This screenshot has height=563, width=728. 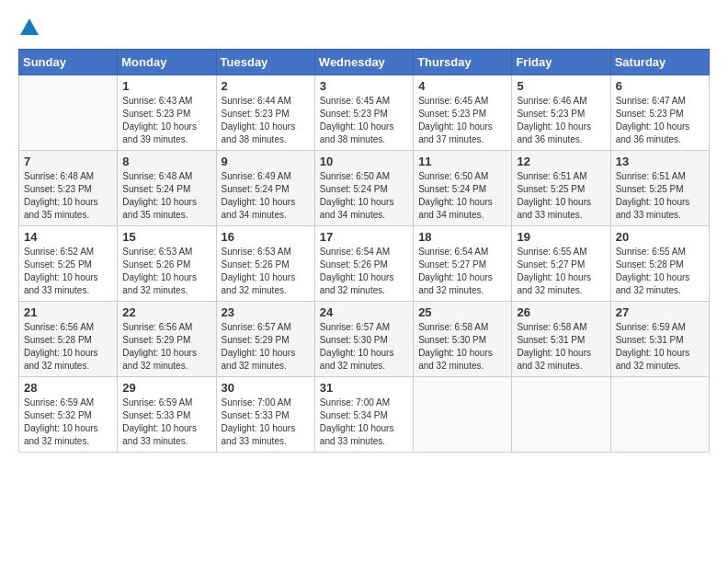 What do you see at coordinates (364, 339) in the screenshot?
I see `calendar-cell: 24Sunrise: 6:57 AM Sunset: 5:30 PM Dayli…` at bounding box center [364, 339].